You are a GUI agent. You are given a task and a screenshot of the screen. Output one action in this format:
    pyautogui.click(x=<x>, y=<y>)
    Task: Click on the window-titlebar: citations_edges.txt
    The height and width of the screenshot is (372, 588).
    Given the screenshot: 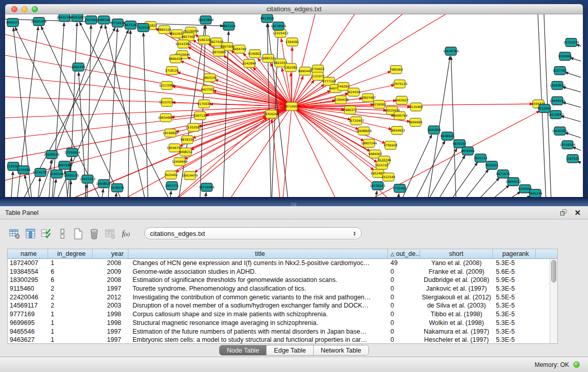 What is the action you would take?
    pyautogui.click(x=294, y=9)
    